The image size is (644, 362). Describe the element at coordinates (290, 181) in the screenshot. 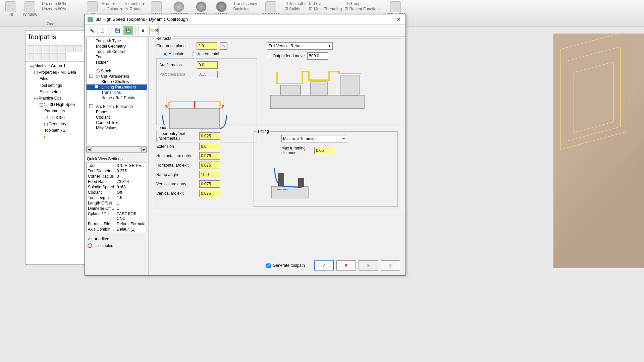

I see `fitting-diagram` at that location.